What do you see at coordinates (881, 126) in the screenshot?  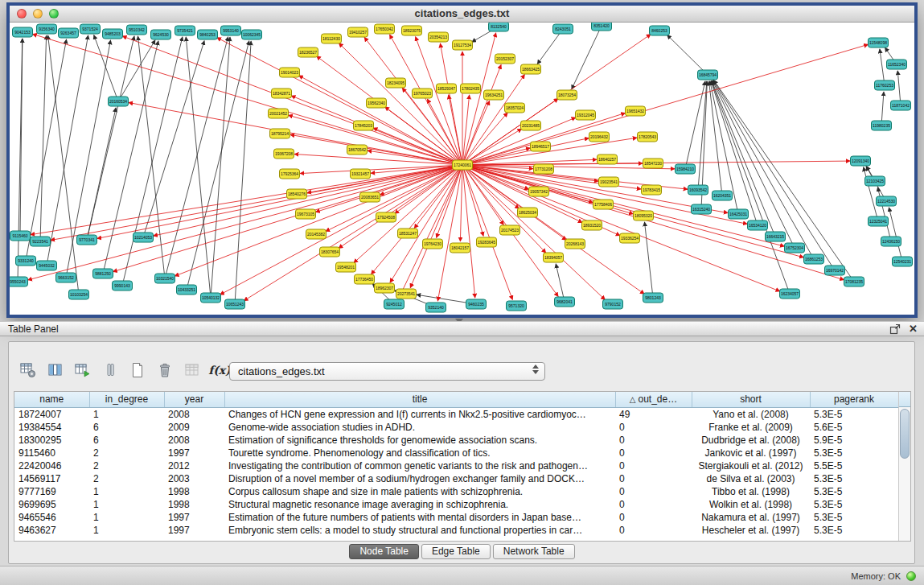 I see `network-node: 11980235` at bounding box center [881, 126].